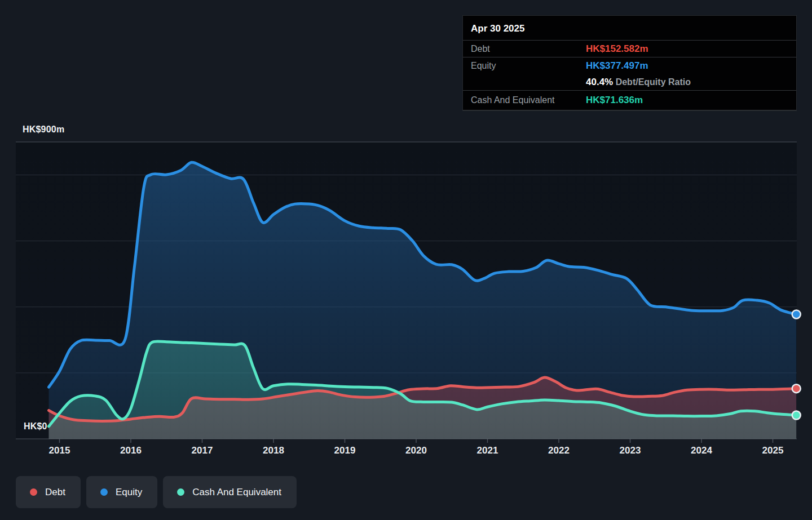 Image resolution: width=812 pixels, height=520 pixels. Describe the element at coordinates (528, 100) in the screenshot. I see `tooltip-cash-label: Cash And Equivalent` at that location.